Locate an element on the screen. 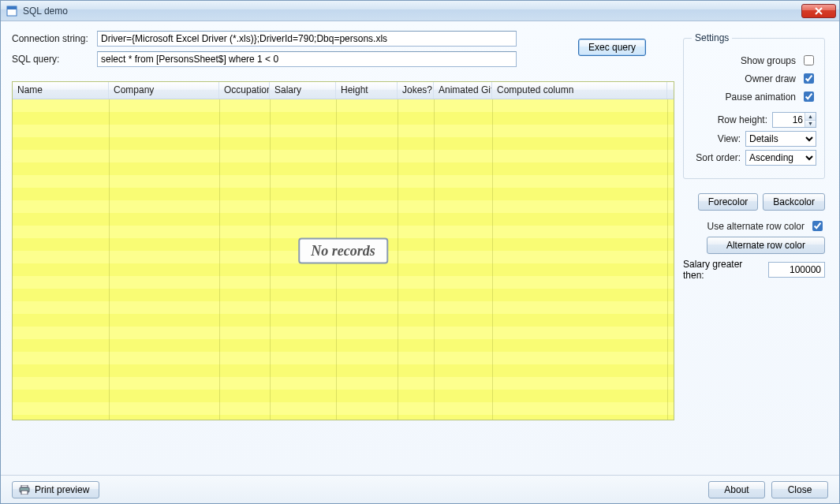  settings-panel: Settings Show groups Owner draw Pause an… is located at coordinates (754, 156).